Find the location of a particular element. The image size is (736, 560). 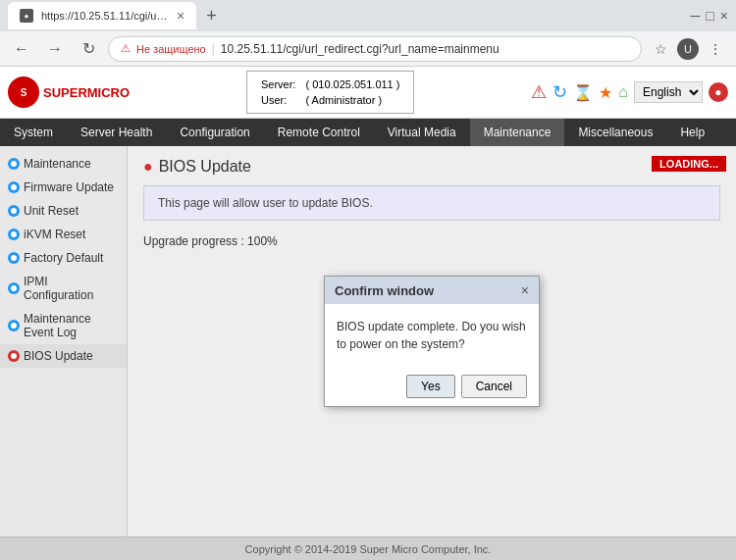

tab-bar: ● https://10.25.51.11/cgi/url_redire... … is located at coordinates (368, 16).